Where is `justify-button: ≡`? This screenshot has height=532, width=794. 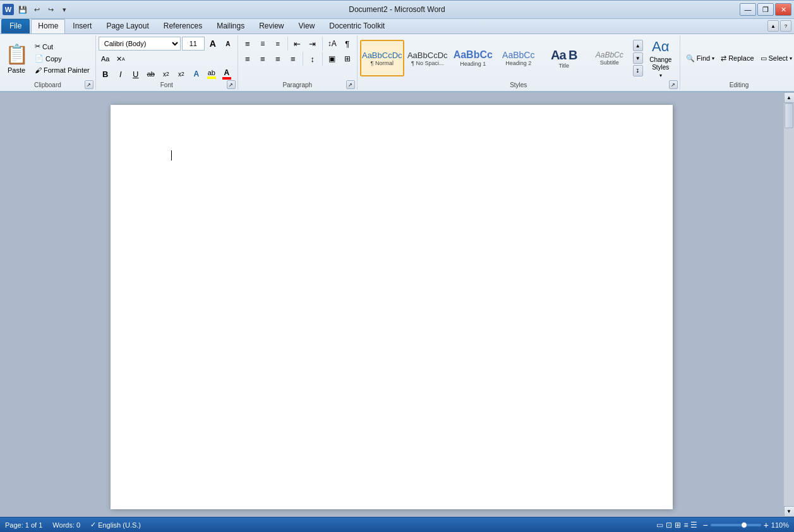
justify-button: ≡ is located at coordinates (293, 59).